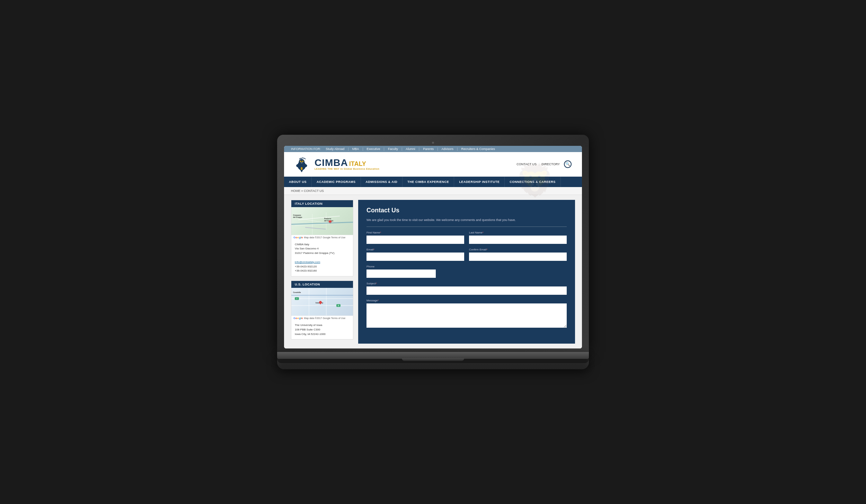 The image size is (866, 504). I want to click on us-location-info: The University of Iowa 108 PBB Suite C30…, so click(322, 330).